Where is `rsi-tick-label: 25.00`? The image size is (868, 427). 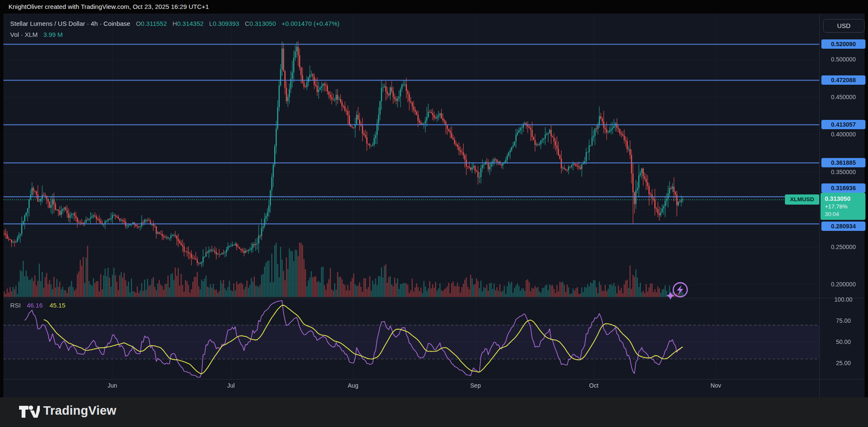 rsi-tick-label: 25.00 is located at coordinates (843, 363).